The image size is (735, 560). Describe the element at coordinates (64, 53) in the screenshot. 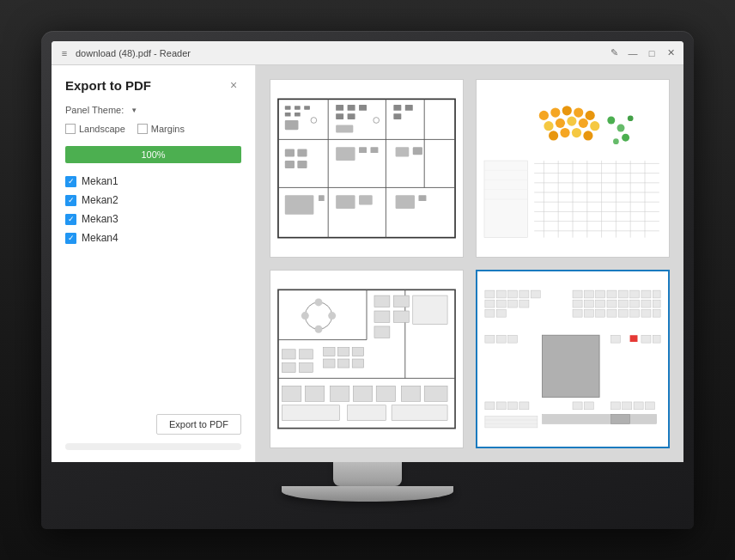

I see `menu-icon: ≡` at that location.